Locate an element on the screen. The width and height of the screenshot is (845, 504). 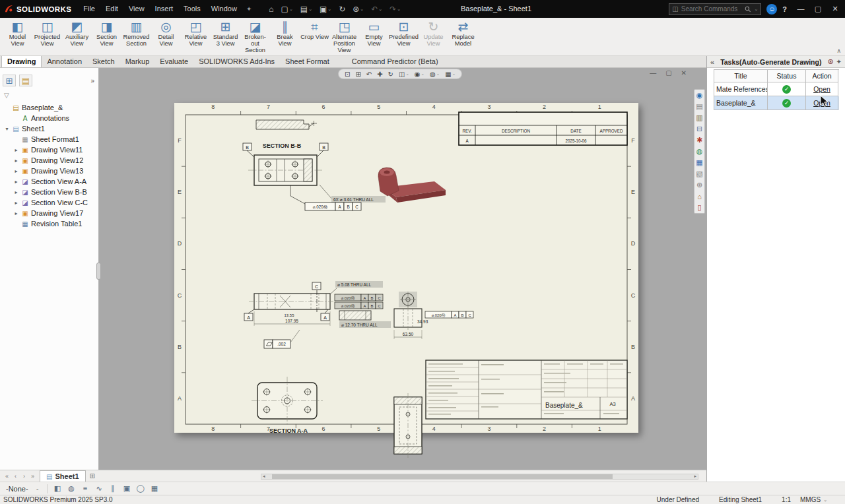
model-view-button: ◧Model View is located at coordinates (17, 33).